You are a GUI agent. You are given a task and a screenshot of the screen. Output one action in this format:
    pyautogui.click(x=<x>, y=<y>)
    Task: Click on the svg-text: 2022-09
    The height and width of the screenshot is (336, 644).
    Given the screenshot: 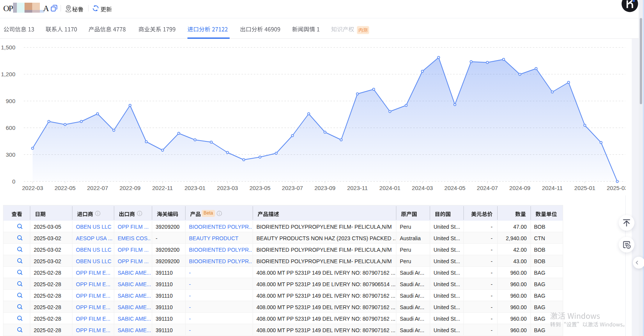 What is the action you would take?
    pyautogui.click(x=130, y=188)
    